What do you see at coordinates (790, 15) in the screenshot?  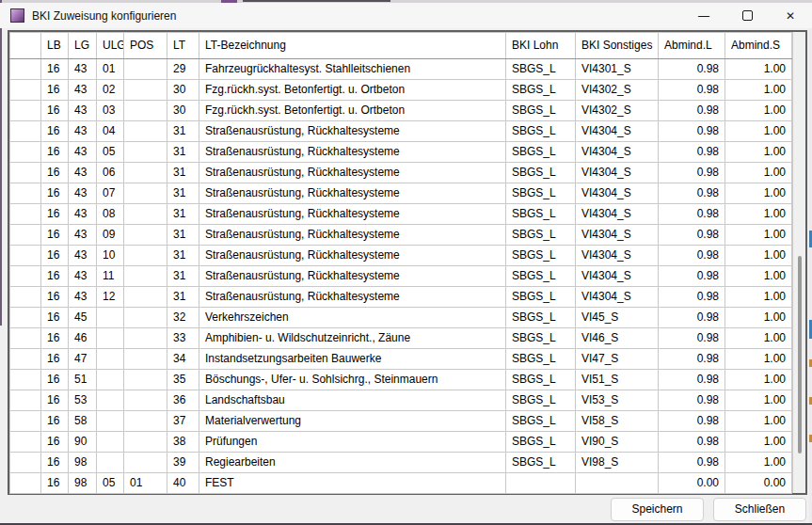 I see `close-button: ✕` at bounding box center [790, 15].